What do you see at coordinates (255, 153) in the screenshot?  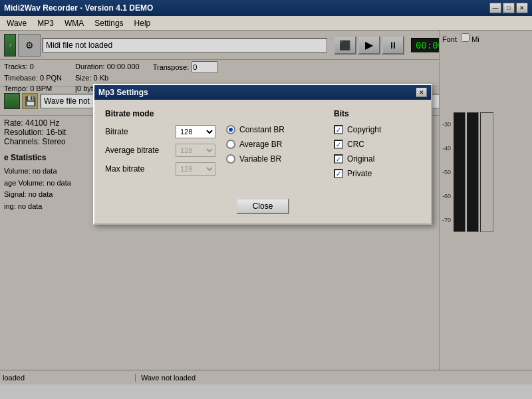 I see `radio-group: Constant BR Average BR Variable BR` at bounding box center [255, 153].